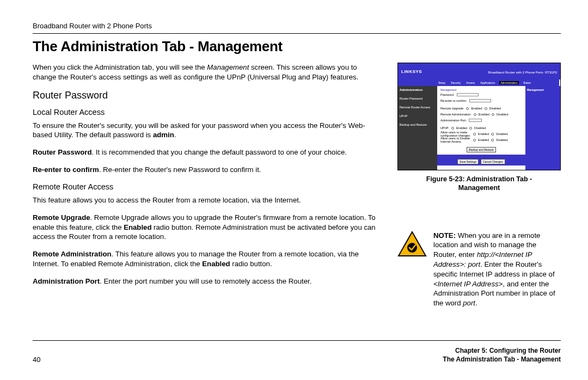 Image resolution: width=588 pixels, height=380 pixels. What do you see at coordinates (454, 120) in the screenshot?
I see `fig-label: Administration Port:` at bounding box center [454, 120].